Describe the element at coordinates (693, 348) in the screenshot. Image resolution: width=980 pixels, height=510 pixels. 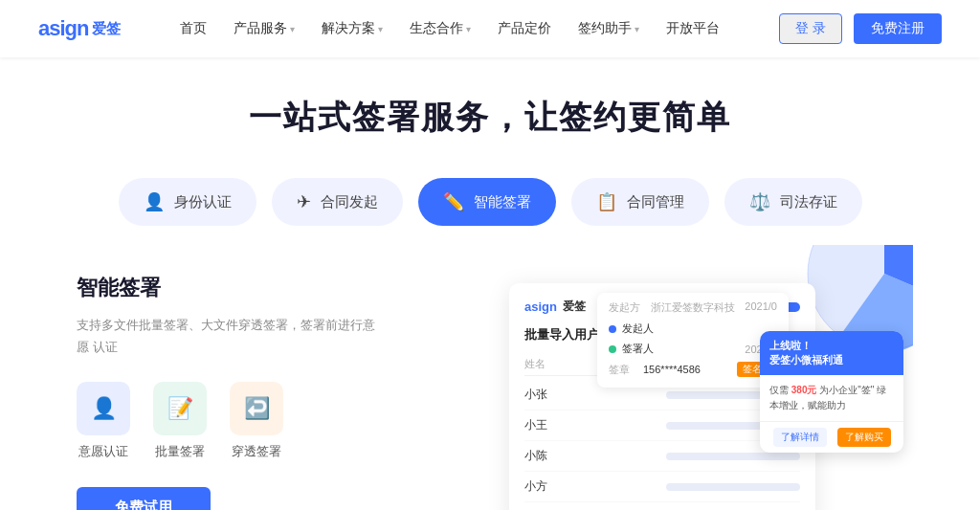
I see `panel-row-2: 签署人 2021/0` at that location.